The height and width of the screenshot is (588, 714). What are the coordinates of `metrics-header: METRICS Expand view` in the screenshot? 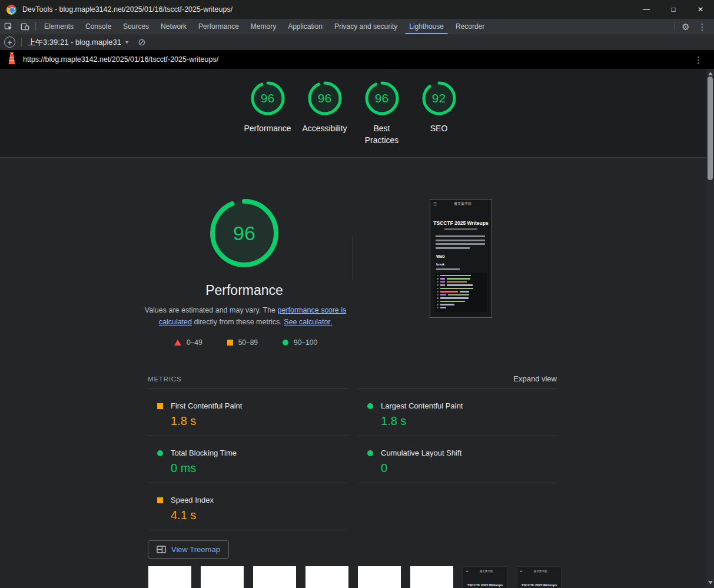 It's located at (352, 379).